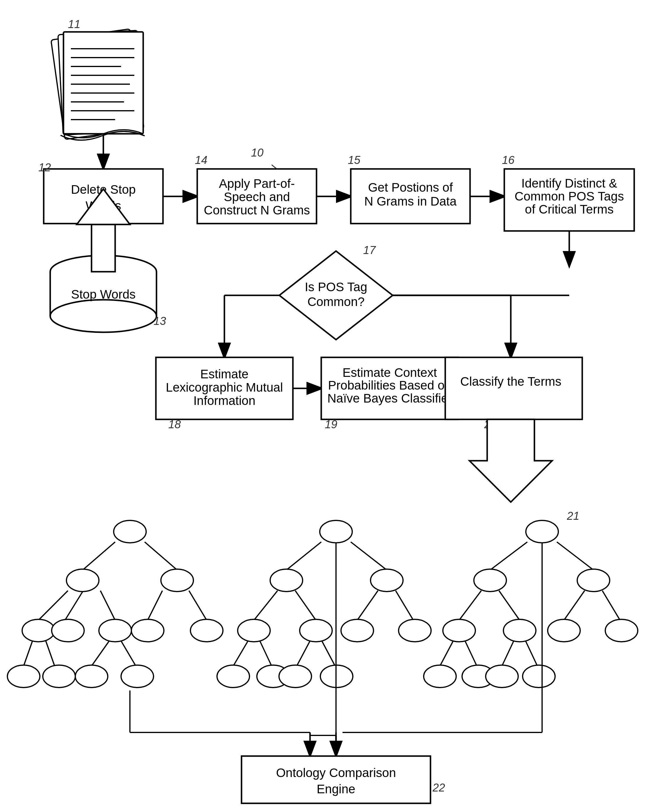 The height and width of the screenshot is (811, 672). What do you see at coordinates (354, 160) in the screenshot?
I see `label-15: 15` at bounding box center [354, 160].